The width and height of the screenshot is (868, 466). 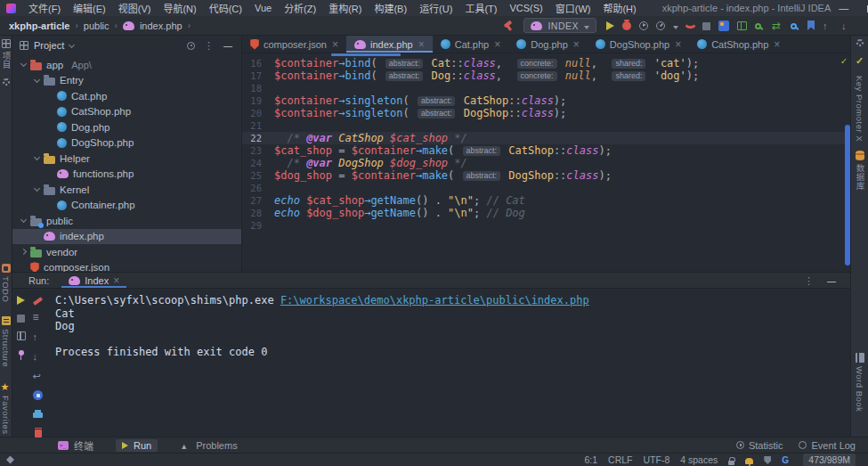 I want to click on debug-icon, so click(x=627, y=26).